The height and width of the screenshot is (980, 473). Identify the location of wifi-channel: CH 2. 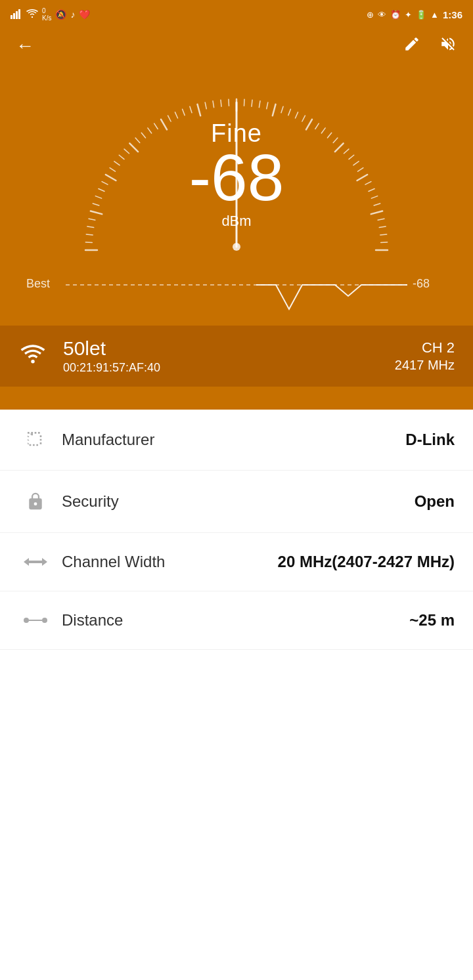
(424, 348).